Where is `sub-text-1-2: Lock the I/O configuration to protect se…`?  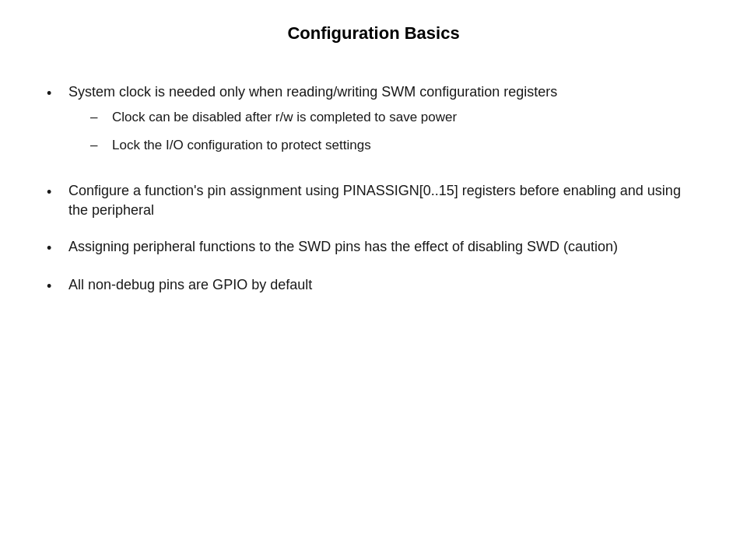 sub-text-1-2: Lock the I/O configuration to protect se… is located at coordinates (241, 145).